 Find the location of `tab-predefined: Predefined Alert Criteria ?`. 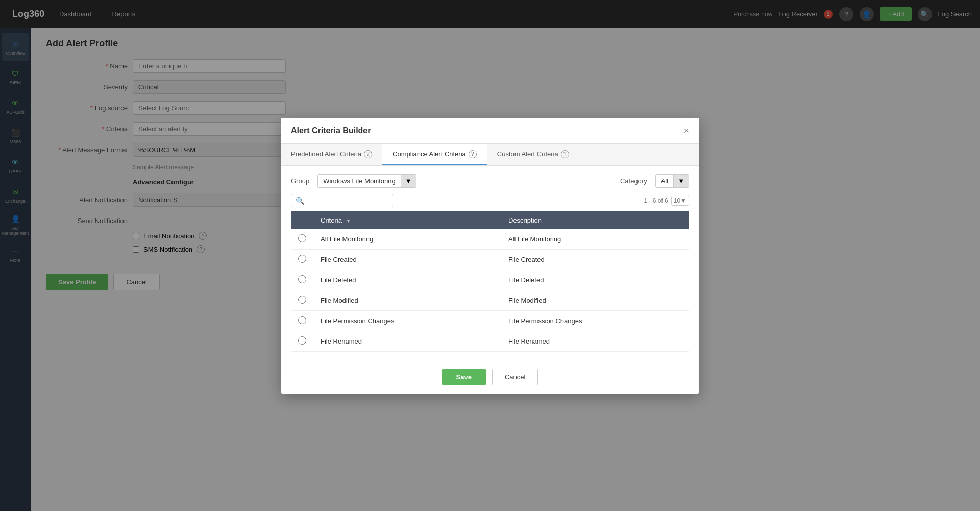

tab-predefined: Predefined Alert Criteria ? is located at coordinates (332, 155).